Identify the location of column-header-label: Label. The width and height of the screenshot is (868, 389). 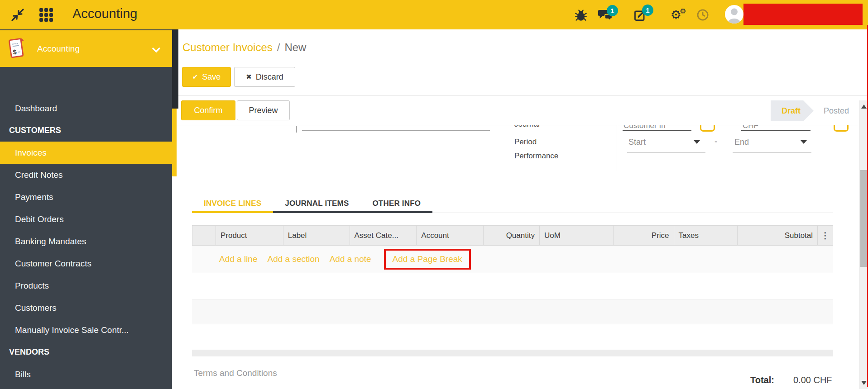
(317, 235).